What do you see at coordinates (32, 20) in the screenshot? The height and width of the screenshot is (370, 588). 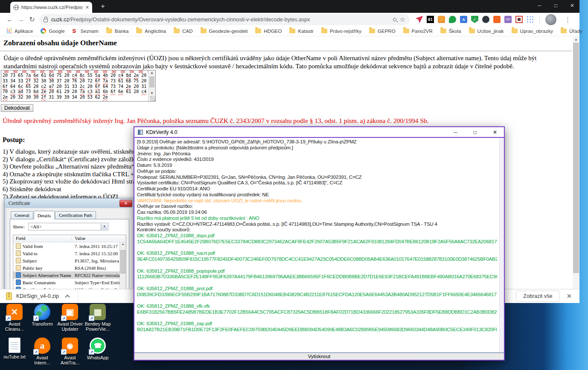 I see `reload-icon: ↻` at bounding box center [32, 20].